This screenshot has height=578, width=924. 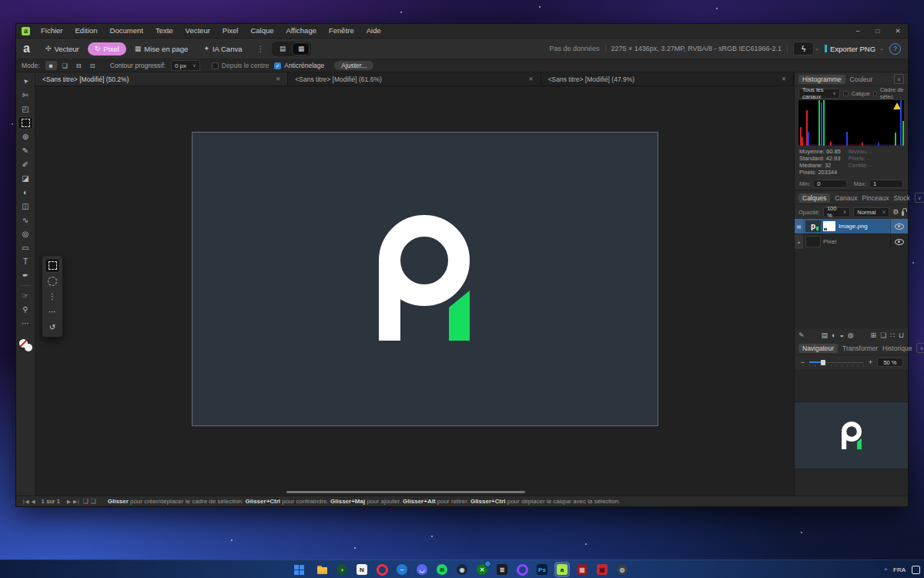 What do you see at coordinates (25, 165) in the screenshot?
I see `paint-brush-tool: ✐` at bounding box center [25, 165].